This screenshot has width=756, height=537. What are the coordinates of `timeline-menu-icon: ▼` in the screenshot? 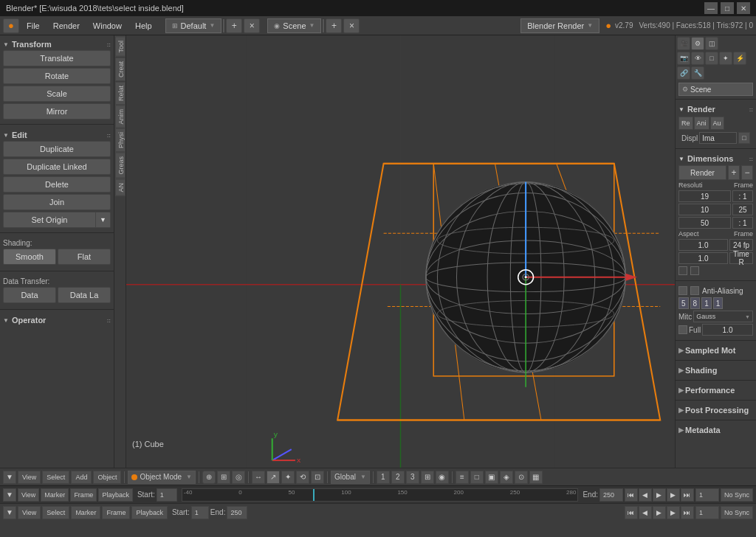 It's located at (10, 495).